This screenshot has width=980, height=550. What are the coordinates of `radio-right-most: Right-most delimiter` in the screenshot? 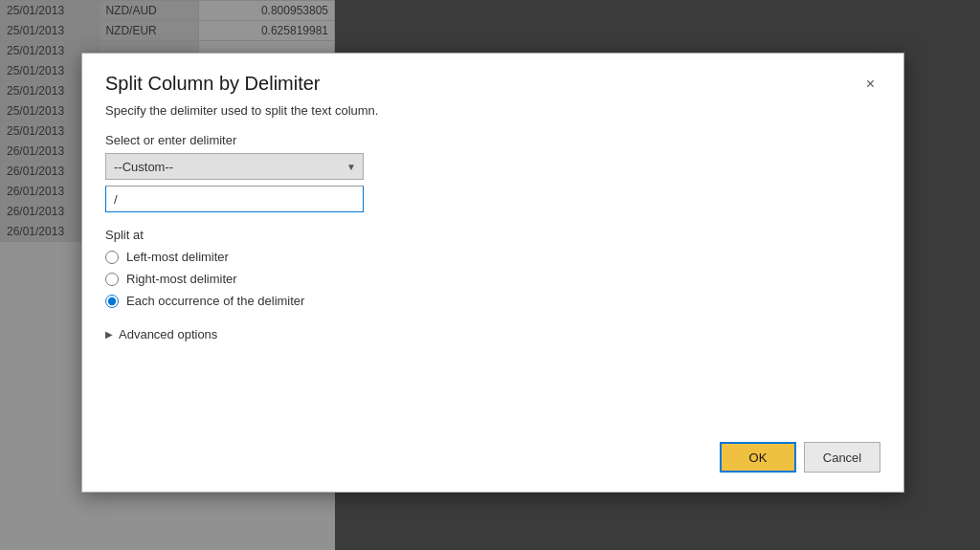 It's located at (493, 279).